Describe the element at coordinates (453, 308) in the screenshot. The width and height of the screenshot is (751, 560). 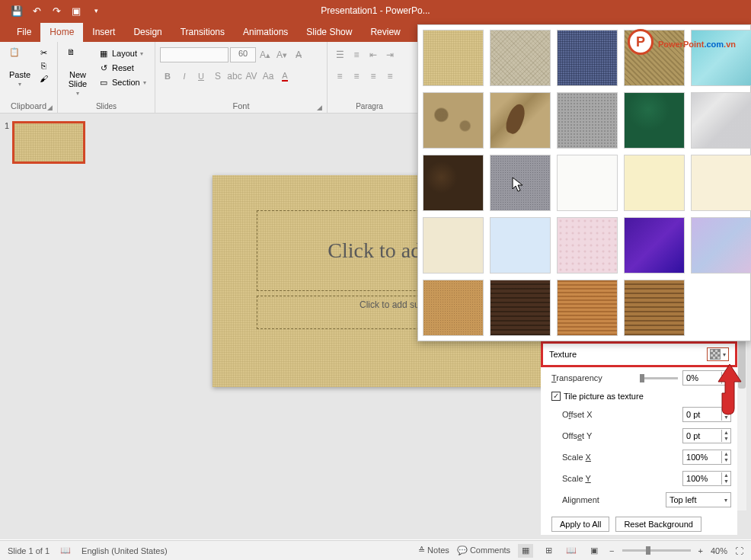
I see `texture-cork` at that location.